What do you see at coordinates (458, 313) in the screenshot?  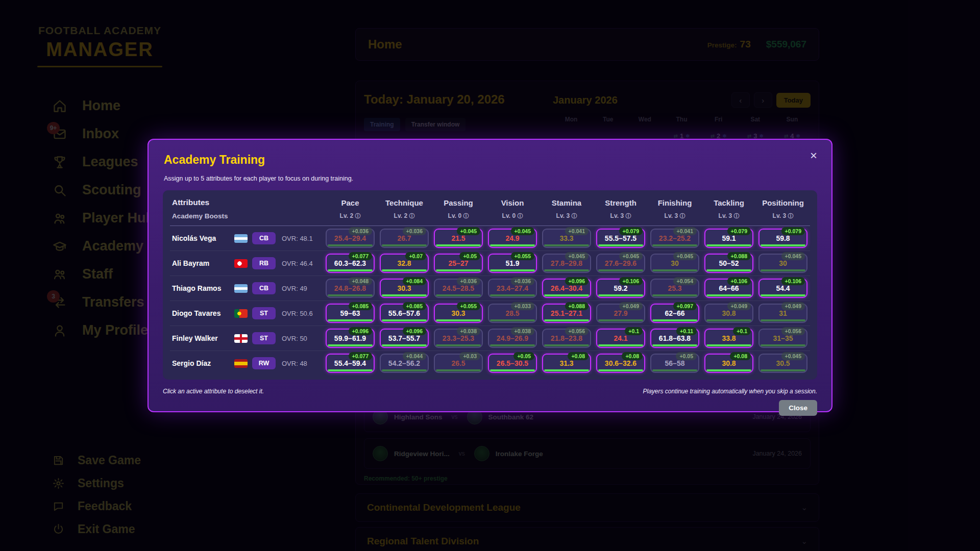 I see `attribute-cell-diogo-tavares-passing: 30.3 +0.055` at bounding box center [458, 313].